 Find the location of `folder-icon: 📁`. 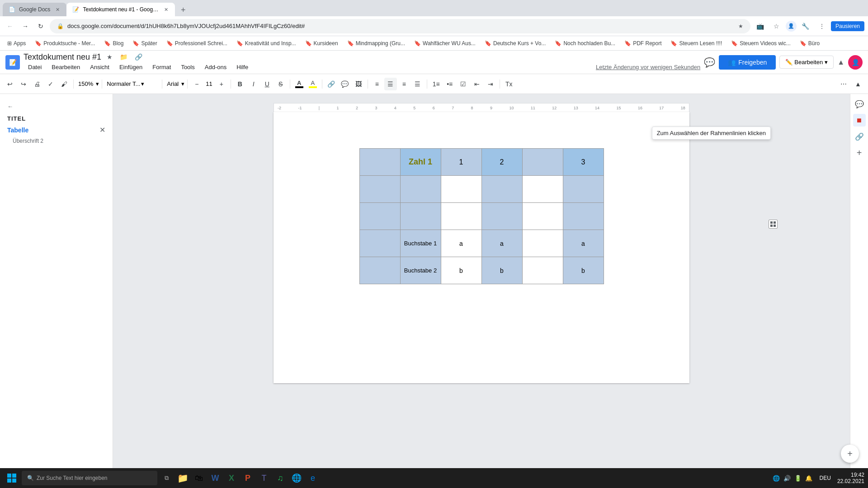

folder-icon: 📁 is located at coordinates (124, 57).